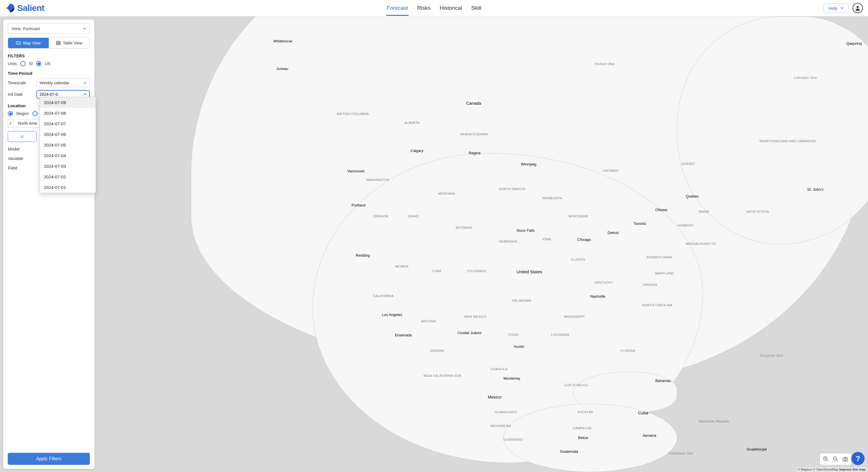  I want to click on tab-skill: Skill, so click(476, 8).